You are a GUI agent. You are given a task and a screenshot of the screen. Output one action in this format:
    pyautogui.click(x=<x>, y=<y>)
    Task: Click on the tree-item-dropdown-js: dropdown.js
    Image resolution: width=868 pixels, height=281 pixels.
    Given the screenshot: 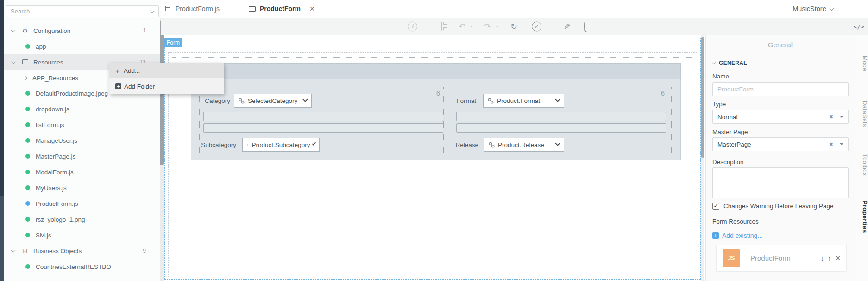 What is the action you would take?
    pyautogui.click(x=82, y=109)
    